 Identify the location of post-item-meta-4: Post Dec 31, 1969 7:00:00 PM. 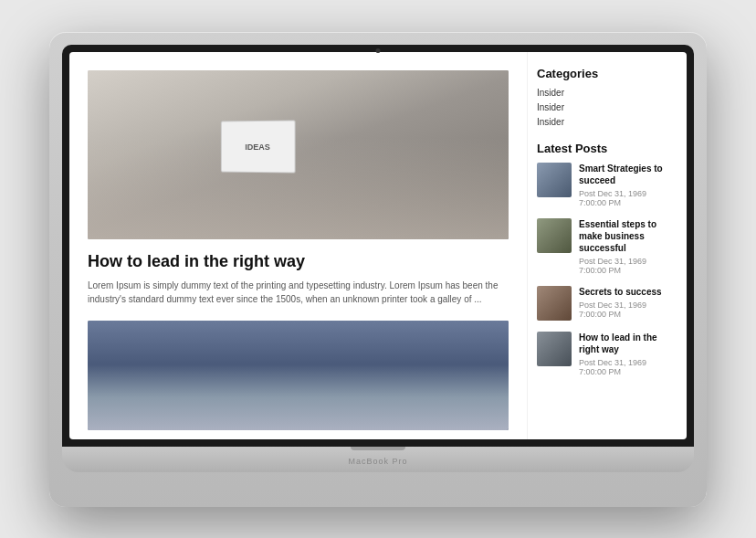
(625, 367).